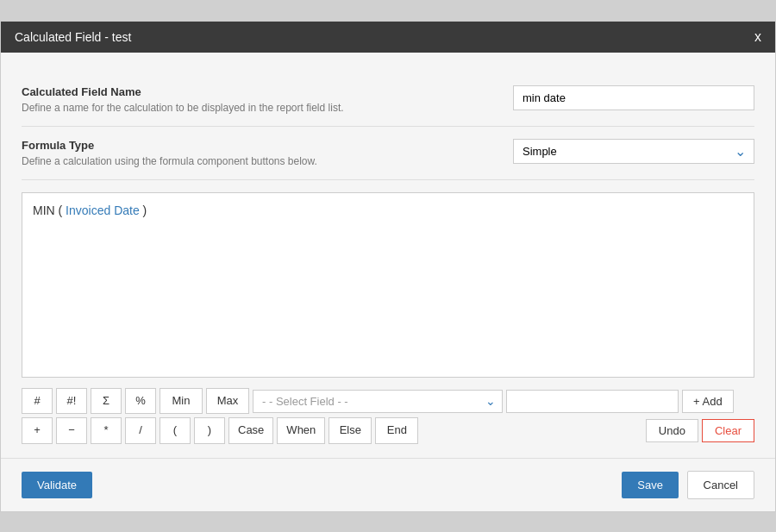 The width and height of the screenshot is (776, 532). What do you see at coordinates (388, 37) in the screenshot?
I see `modal-header: Calculated Field - test x` at bounding box center [388, 37].